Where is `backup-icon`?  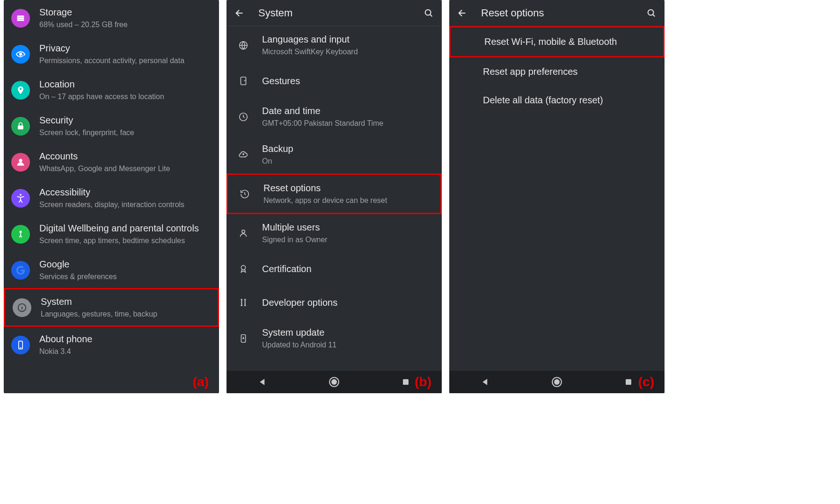 backup-icon is located at coordinates (243, 155).